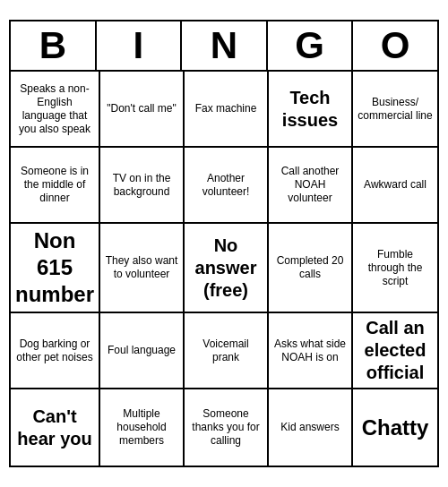  I want to click on bingo-cell: Someone thanks you for calling, so click(227, 428).